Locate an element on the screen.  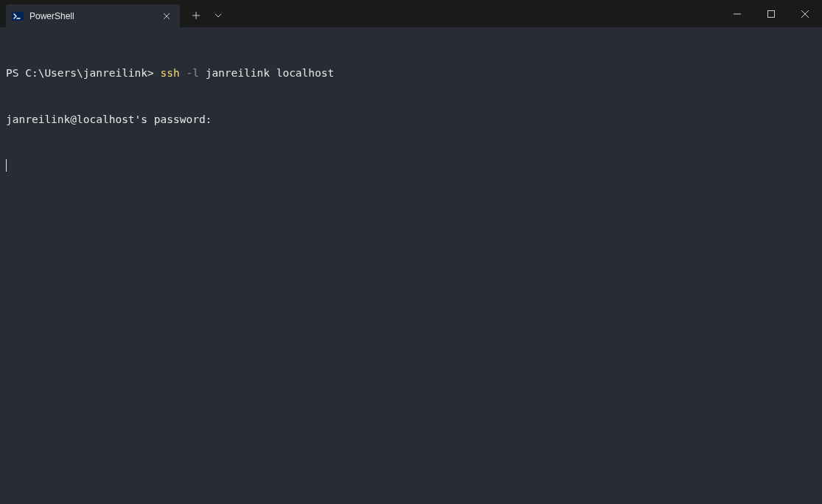
terminal-line-2: janreilink@localhost's password: is located at coordinates (411, 119).